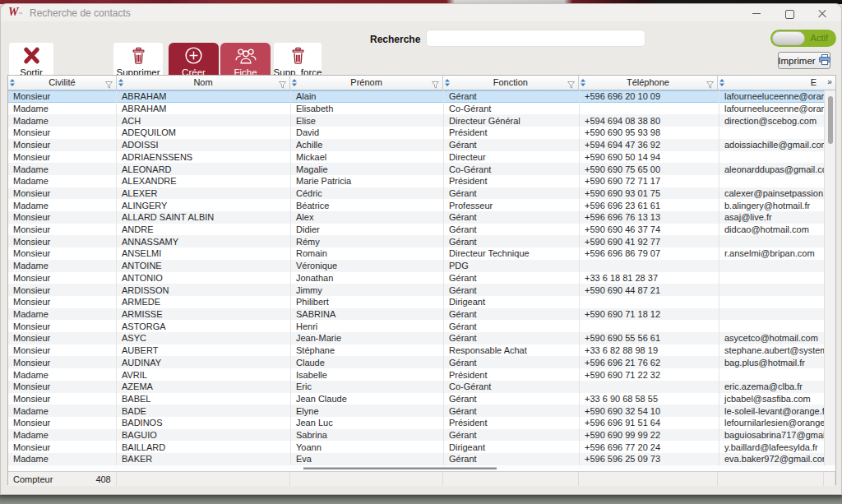 The width and height of the screenshot is (842, 504). Describe the element at coordinates (417, 314) in the screenshot. I see `table-row: Madame ARMISSE SABRINA Gérant +590 690 7…` at that location.